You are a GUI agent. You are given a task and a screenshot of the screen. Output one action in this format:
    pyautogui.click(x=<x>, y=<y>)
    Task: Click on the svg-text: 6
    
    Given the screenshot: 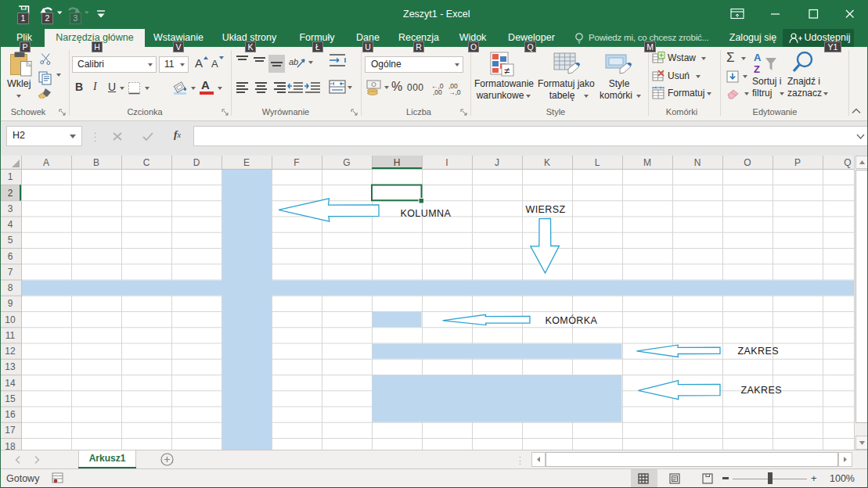 What is the action you would take?
    pyautogui.click(x=11, y=257)
    